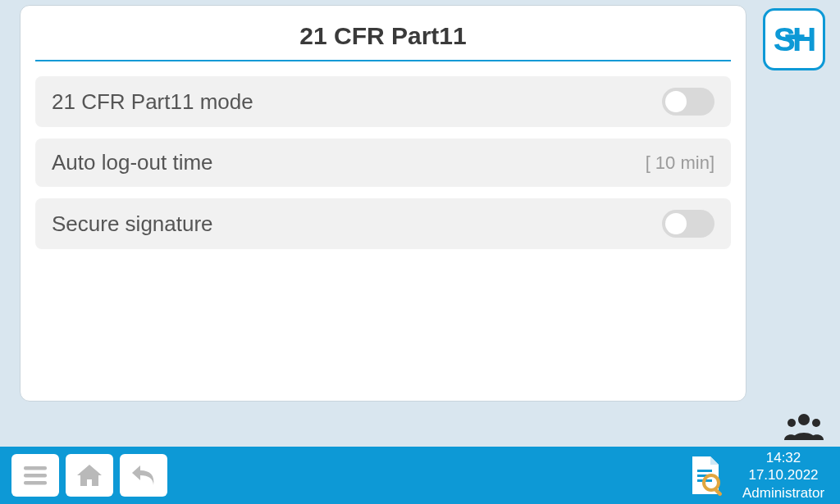  What do you see at coordinates (144, 475) in the screenshot?
I see `back-arrow-icon` at bounding box center [144, 475].